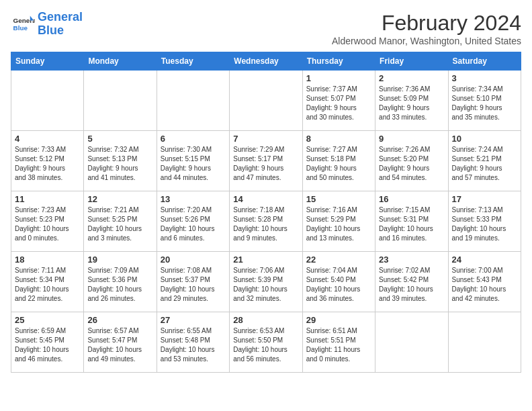 The width and height of the screenshot is (532, 411). I want to click on calendar-cell: 8Sunrise: 7:27 AM Sunset: 5:18 PM Daylig…, so click(339, 161).